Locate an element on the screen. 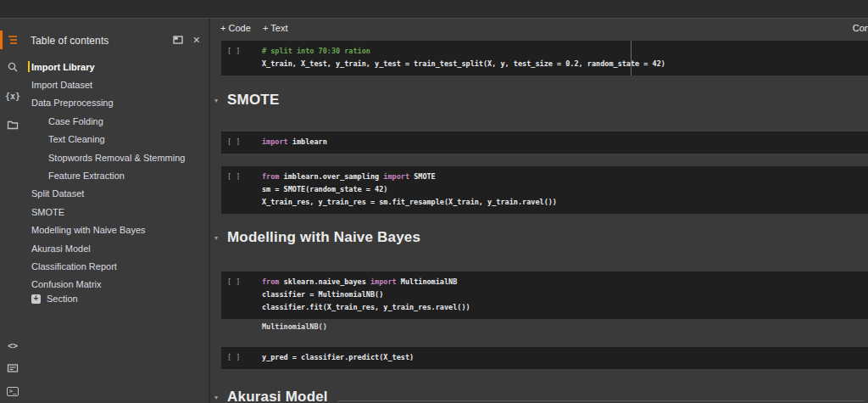  section-heading-text: Akurasi Model is located at coordinates (275, 395).